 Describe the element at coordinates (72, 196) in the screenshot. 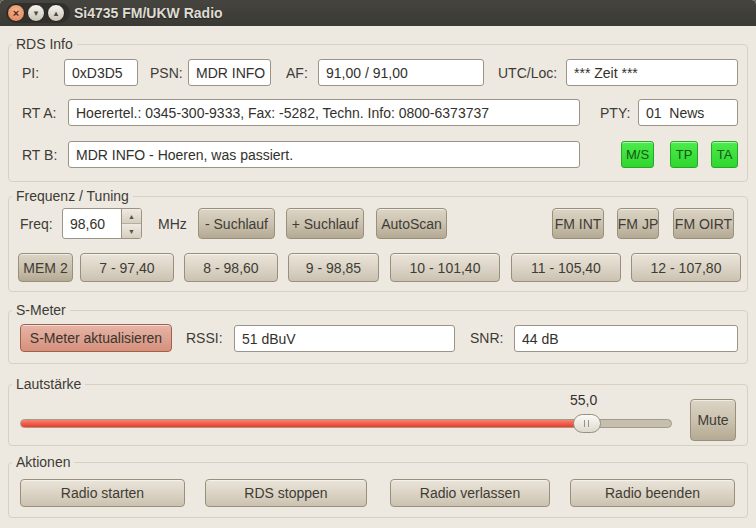

I see `tuning-frame-label: Frequenz / Tuning` at that location.